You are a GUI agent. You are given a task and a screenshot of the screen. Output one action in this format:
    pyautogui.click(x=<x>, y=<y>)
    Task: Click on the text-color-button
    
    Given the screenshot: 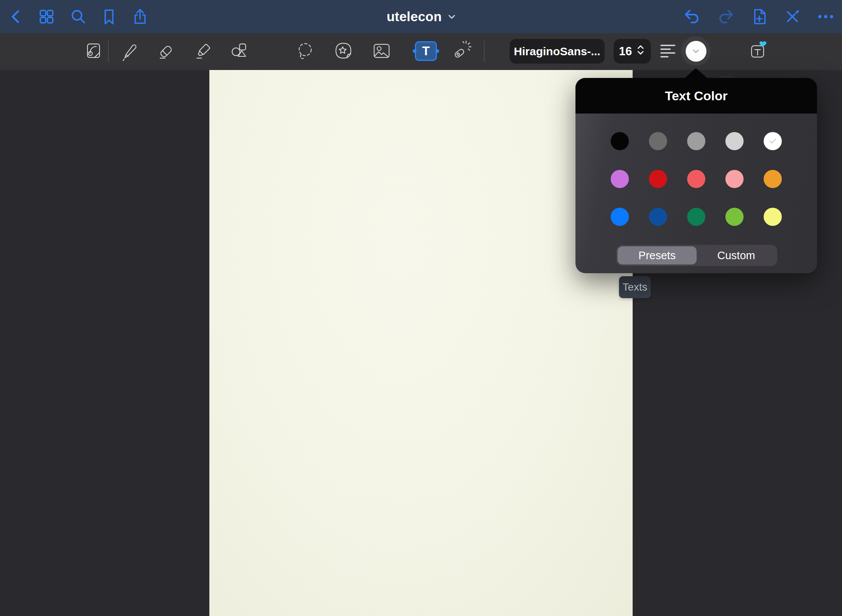 What is the action you would take?
    pyautogui.click(x=696, y=51)
    